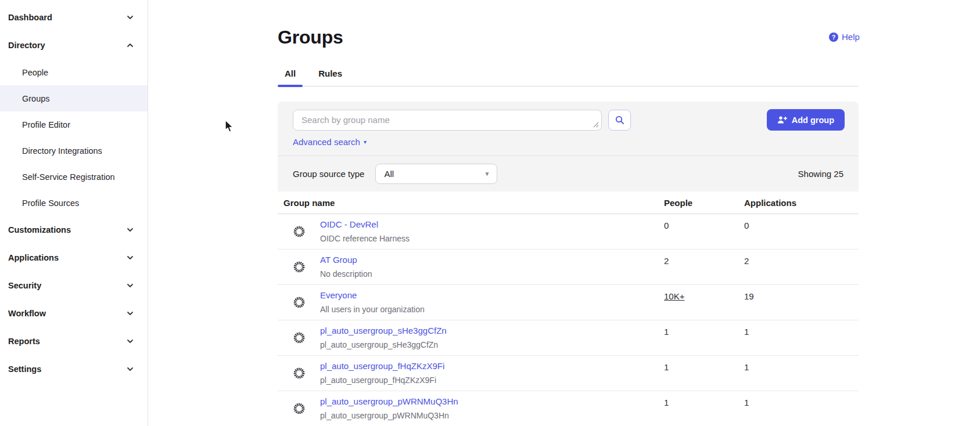  I want to click on sidebar-item-profile-editor: Profile Editor, so click(74, 124).